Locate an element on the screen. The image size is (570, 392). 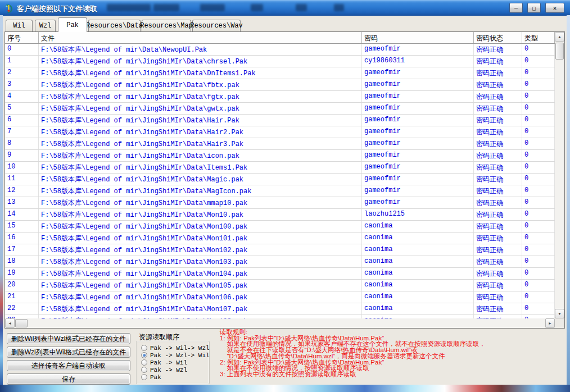
table-row: 11F:\58版本库\Legend of mir\JingShiMIr\Data… is located at coordinates (280, 180).